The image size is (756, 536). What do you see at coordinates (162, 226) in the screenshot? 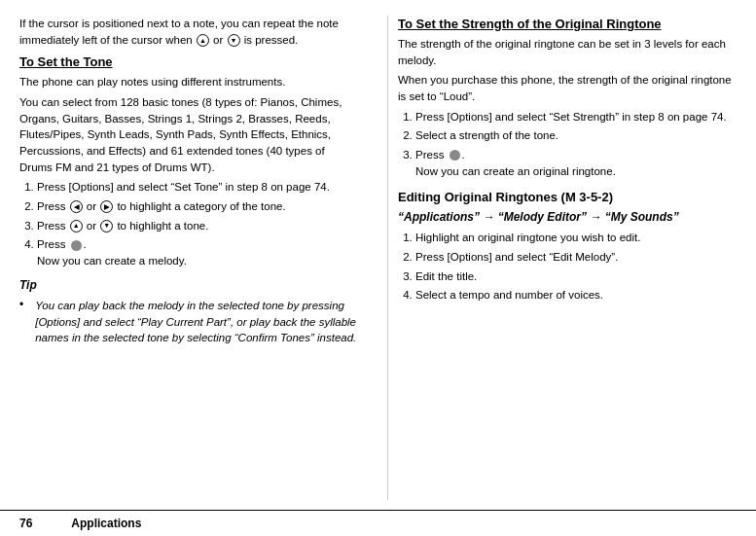
I see `step-3-rest: to highlight a tone.` at bounding box center [162, 226].